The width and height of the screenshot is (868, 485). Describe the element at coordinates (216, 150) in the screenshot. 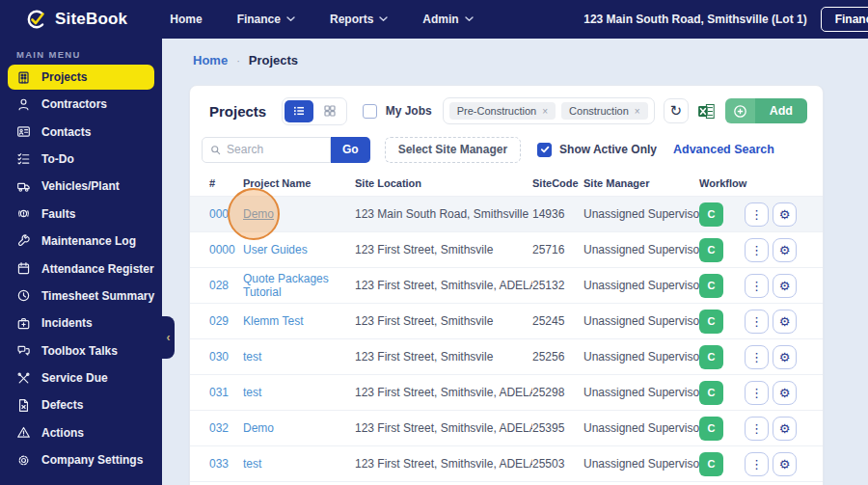

I see `search-icon` at that location.